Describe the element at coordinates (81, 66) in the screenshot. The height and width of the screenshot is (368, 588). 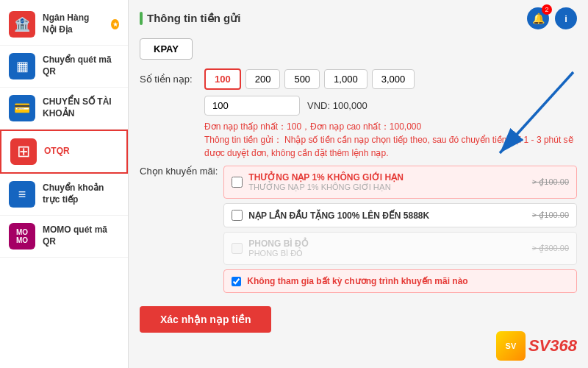
I see `sidebar-label-chuyen-qr: Chuyển quét mã QR` at that location.